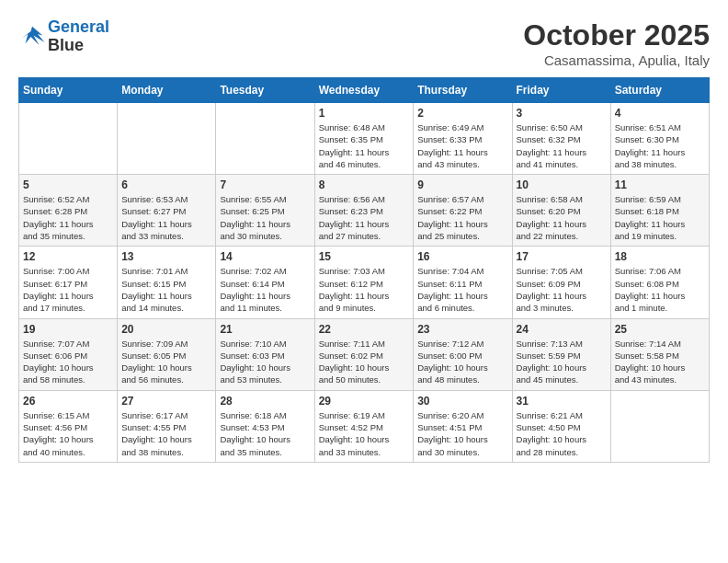 The width and height of the screenshot is (728, 563). What do you see at coordinates (462, 257) in the screenshot?
I see `day-number: 16` at bounding box center [462, 257].